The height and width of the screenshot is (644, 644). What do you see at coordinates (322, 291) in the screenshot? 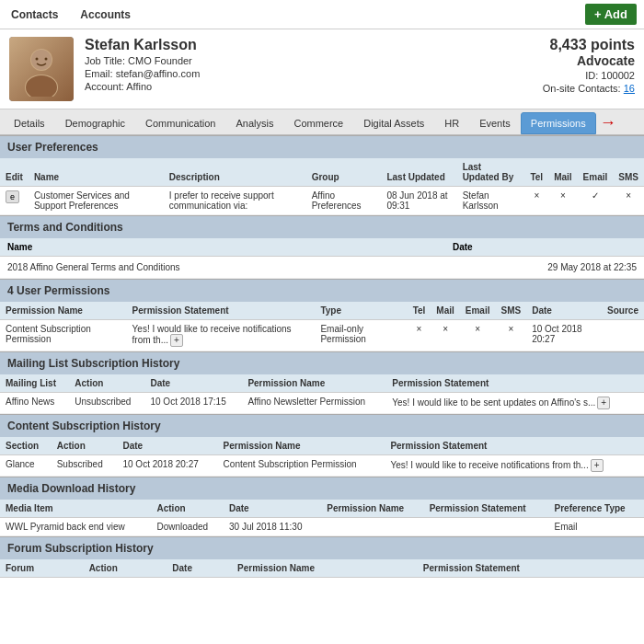
I see `user-permissions-header: 4 User Permissions` at bounding box center [322, 291].